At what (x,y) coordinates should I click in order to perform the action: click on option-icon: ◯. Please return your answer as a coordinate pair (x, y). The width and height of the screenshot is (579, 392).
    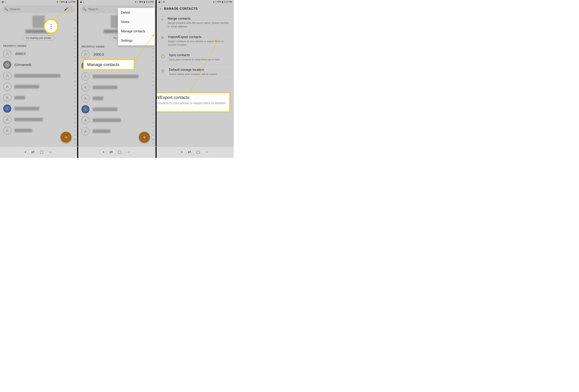
    Looking at the image, I should click on (163, 57).